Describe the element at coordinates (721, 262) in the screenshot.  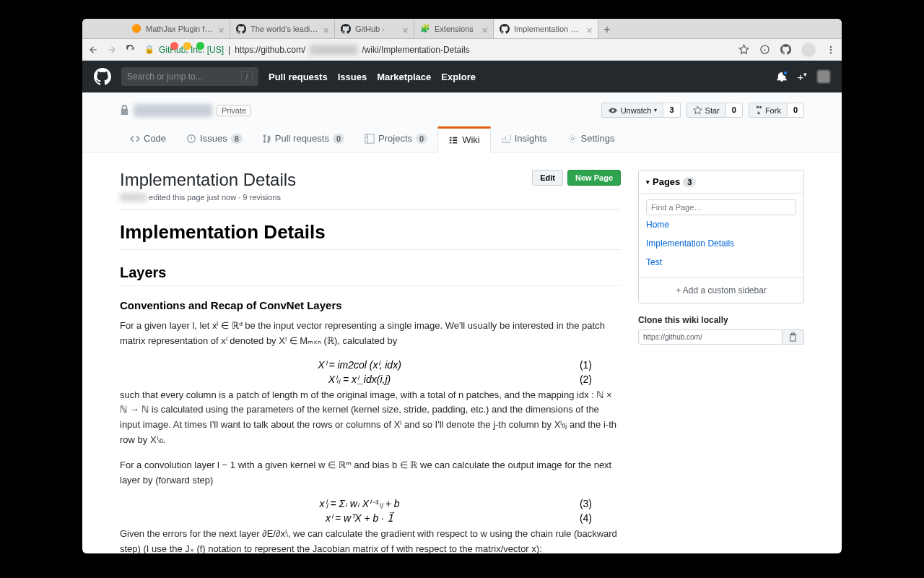
I see `sidebar-link-test: Test` at that location.